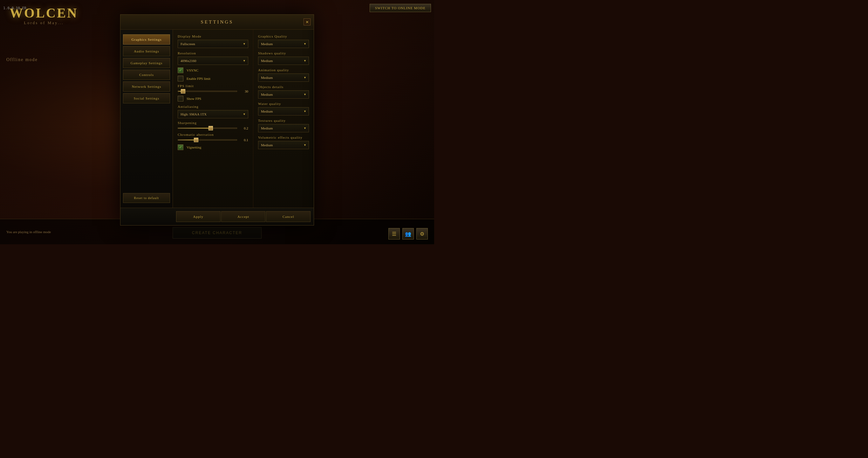 Image resolution: width=868 pixels, height=458 pixels. Describe the element at coordinates (213, 135) in the screenshot. I see `chromatic-label: Chromatic aberration` at that location.